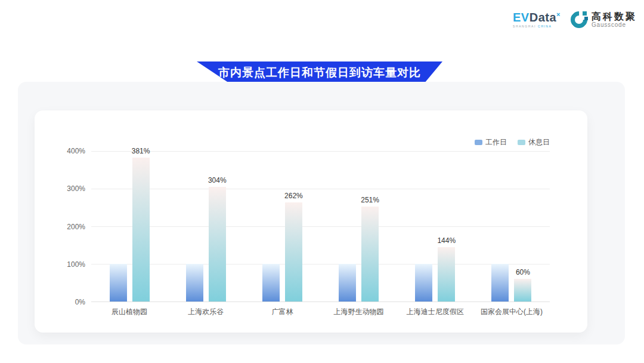 The image size is (644, 363). Describe the element at coordinates (512, 312) in the screenshot. I see `x-axis-category-label: 国家会展中心(上海)` at that location.